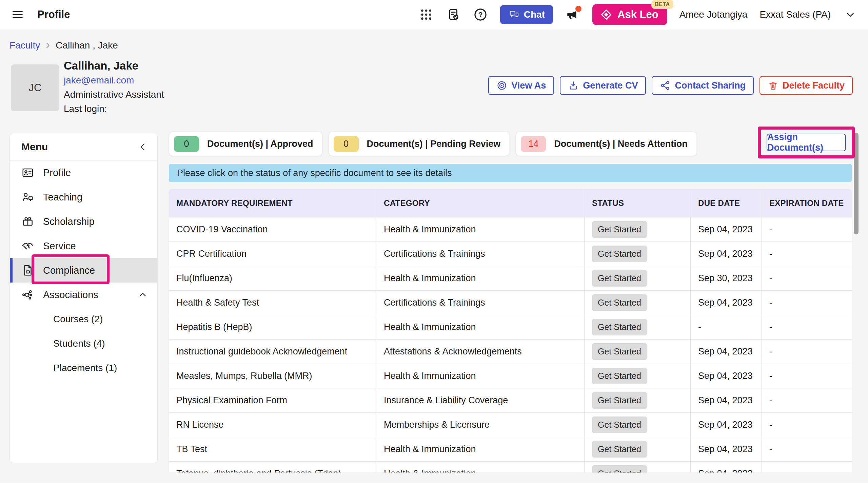 Image resolution: width=868 pixels, height=483 pixels. Describe the element at coordinates (434, 15) in the screenshot. I see `top-bar: Profile ? Chat` at that location.